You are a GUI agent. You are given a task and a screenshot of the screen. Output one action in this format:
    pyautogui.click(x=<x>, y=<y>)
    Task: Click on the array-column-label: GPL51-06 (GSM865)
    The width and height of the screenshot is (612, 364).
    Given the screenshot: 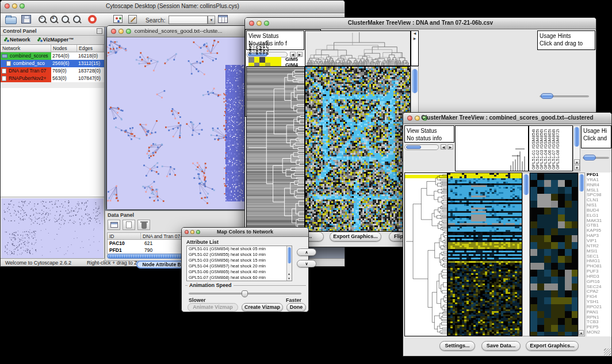 What is the action you would take?
    pyautogui.click(x=549, y=148)
    